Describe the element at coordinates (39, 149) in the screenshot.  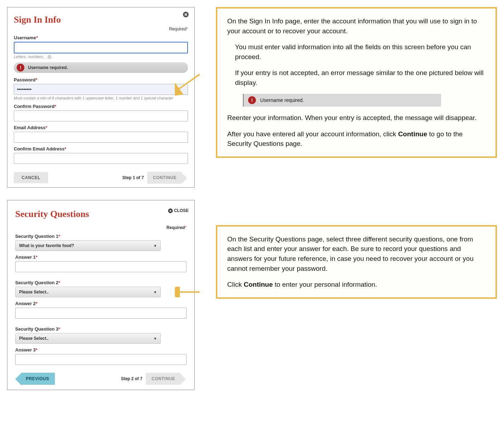
I see `confirm-email-label: Confirm Email Address` at that location.